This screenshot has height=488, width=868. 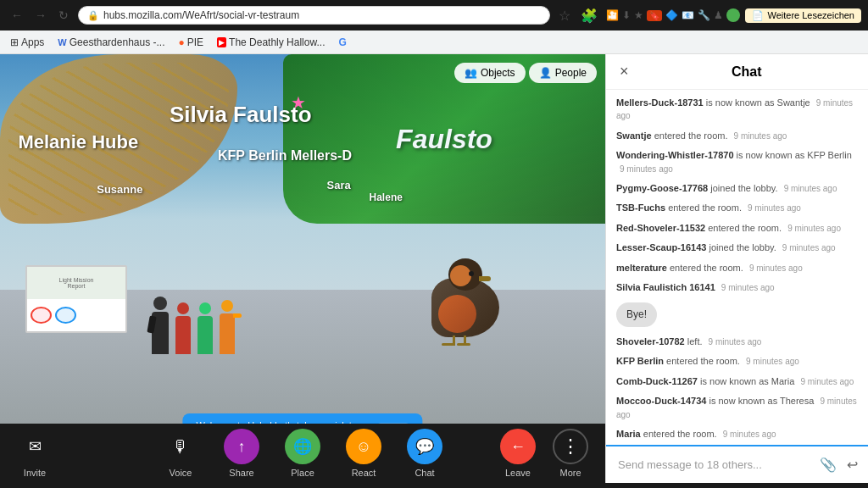 What do you see at coordinates (434, 42) in the screenshot?
I see `bookmarks-bar: ⊞ Apps W Geesthardenhaus -... ● PIE ▶ Th…` at bounding box center [434, 42].